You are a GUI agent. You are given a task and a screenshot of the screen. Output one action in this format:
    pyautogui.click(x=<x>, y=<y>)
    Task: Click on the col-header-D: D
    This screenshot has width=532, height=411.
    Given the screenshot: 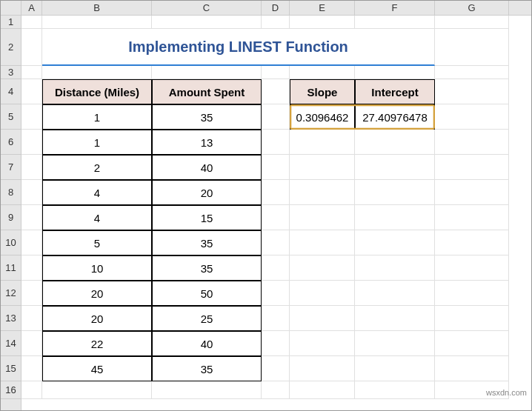 What is the action you would take?
    pyautogui.click(x=276, y=7)
    